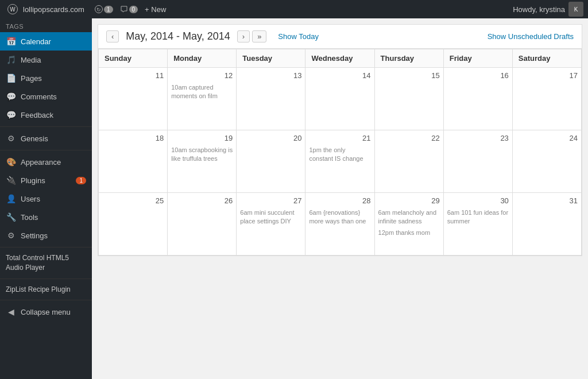  What do you see at coordinates (11, 96) in the screenshot?
I see `comments-icon: 💬` at bounding box center [11, 96].